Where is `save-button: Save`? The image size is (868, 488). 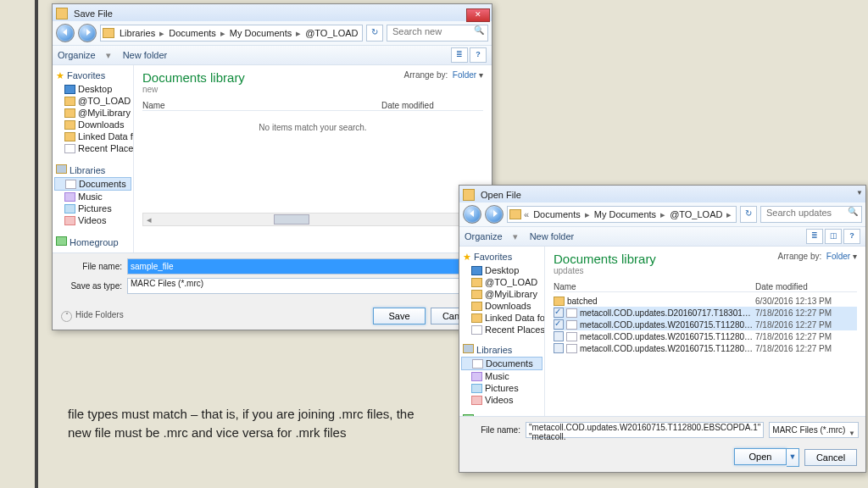 save-button: Save is located at coordinates (399, 316).